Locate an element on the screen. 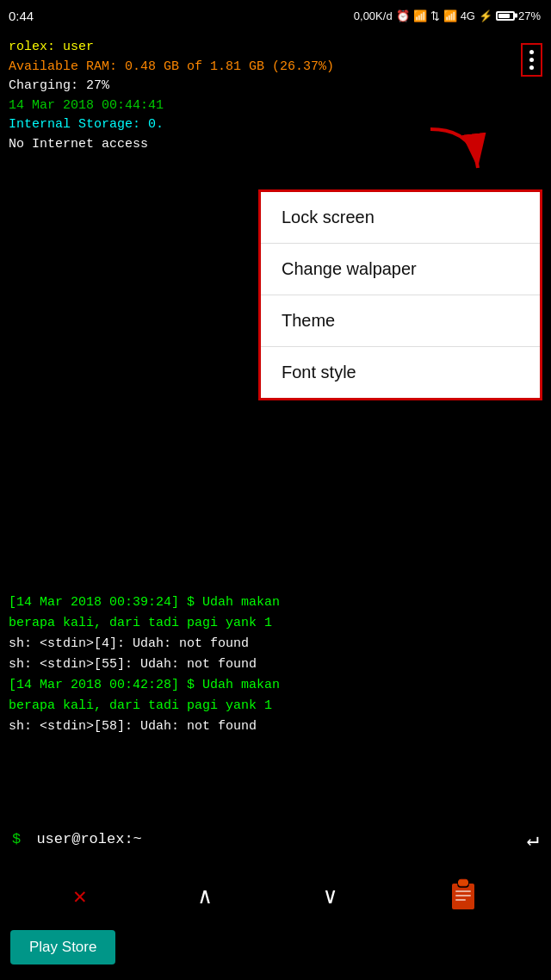 This screenshot has height=980, width=551. menu-item-lock-screen: Lock screen is located at coordinates (400, 218).